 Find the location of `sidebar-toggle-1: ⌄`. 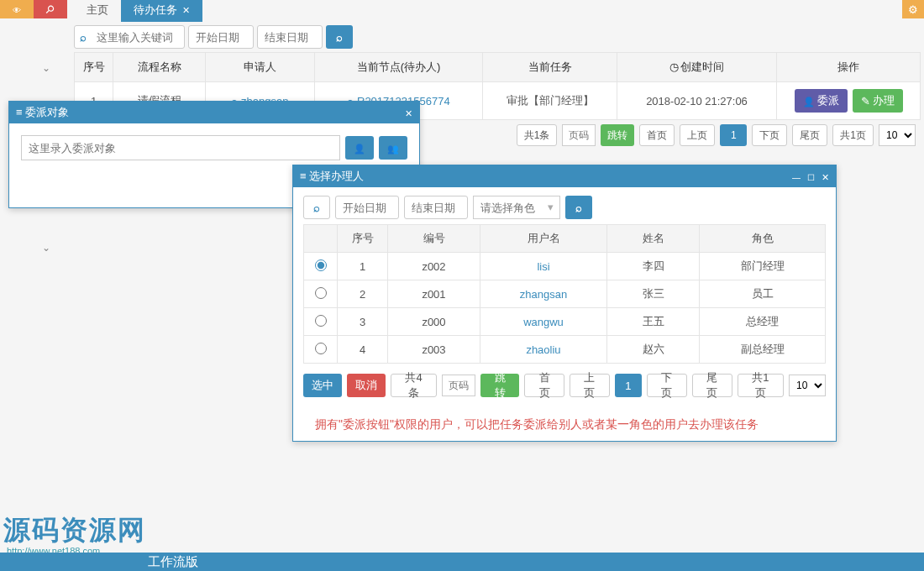

sidebar-toggle-1: ⌄ is located at coordinates (46, 68).